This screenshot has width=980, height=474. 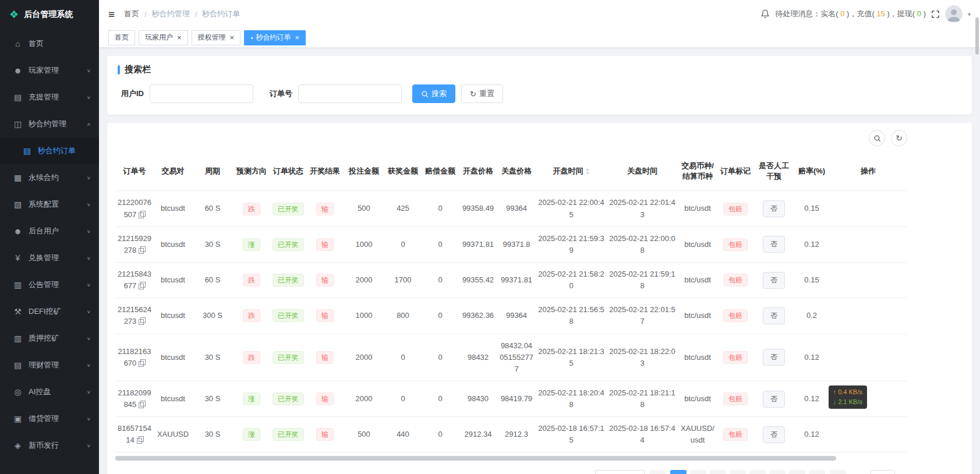 What do you see at coordinates (838, 472) in the screenshot?
I see `next-page-button: ›` at bounding box center [838, 472].